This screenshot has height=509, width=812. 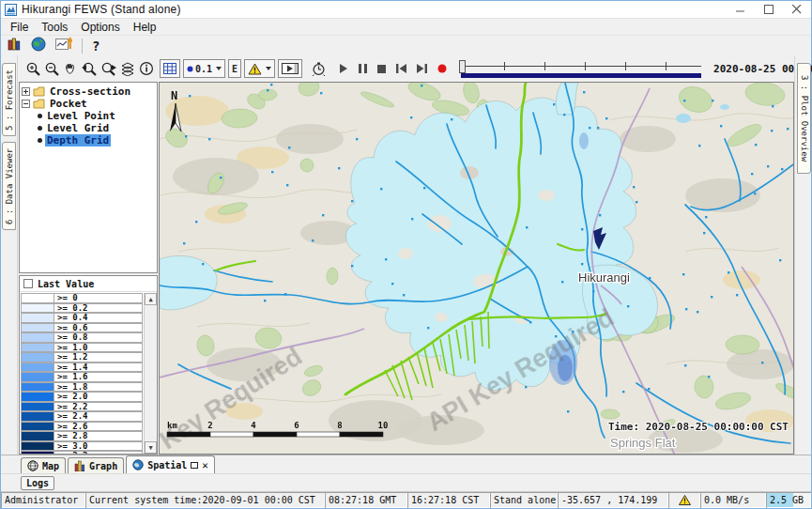 What do you see at coordinates (99, 299) in the screenshot?
I see `legend-threshold-label: >= 0` at bounding box center [99, 299].